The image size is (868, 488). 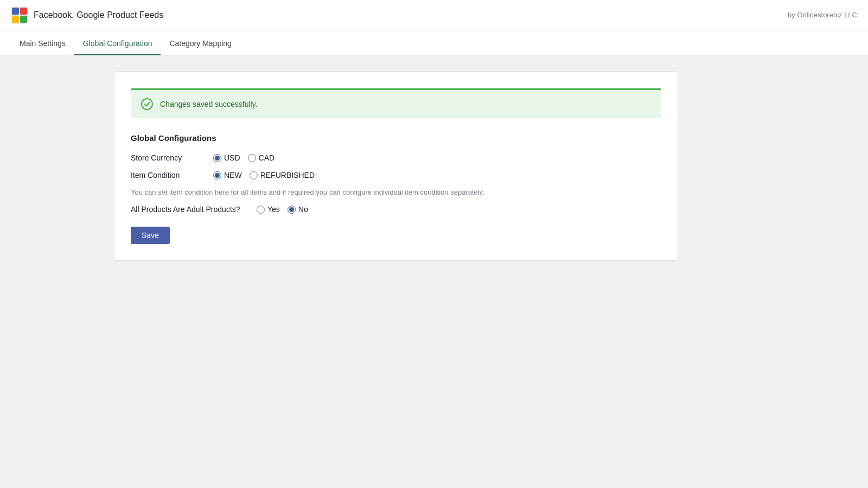 I want to click on condition-refurbished-option: REFURBISHED, so click(x=282, y=175).